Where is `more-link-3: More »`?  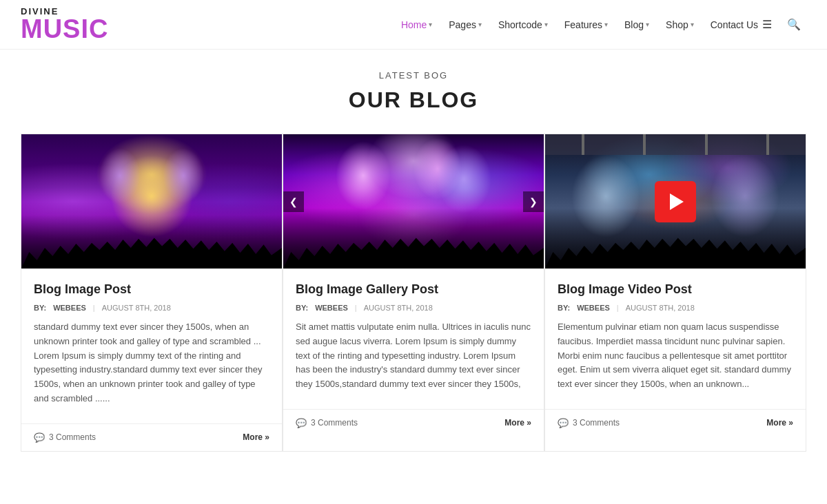
more-link-3: More » is located at coordinates (780, 423).